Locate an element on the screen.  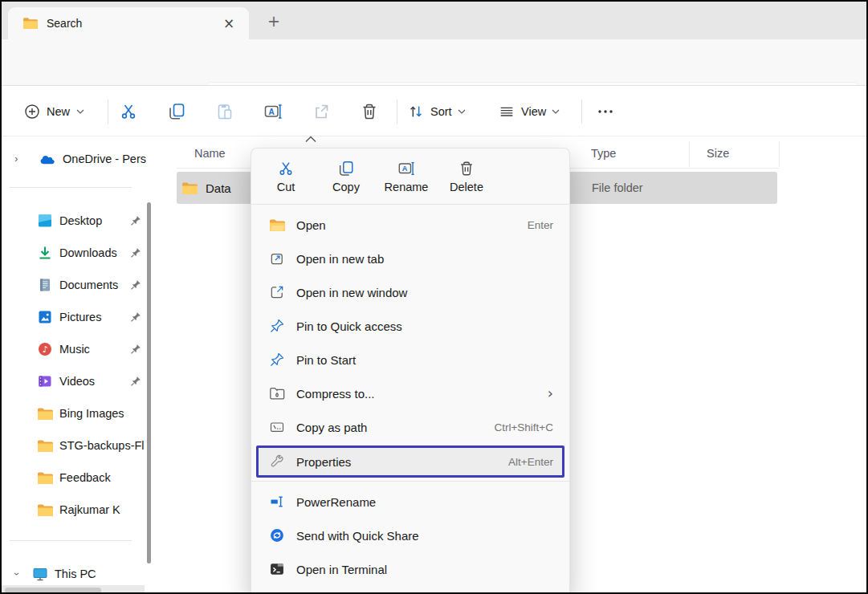
share-icon is located at coordinates (321, 112).